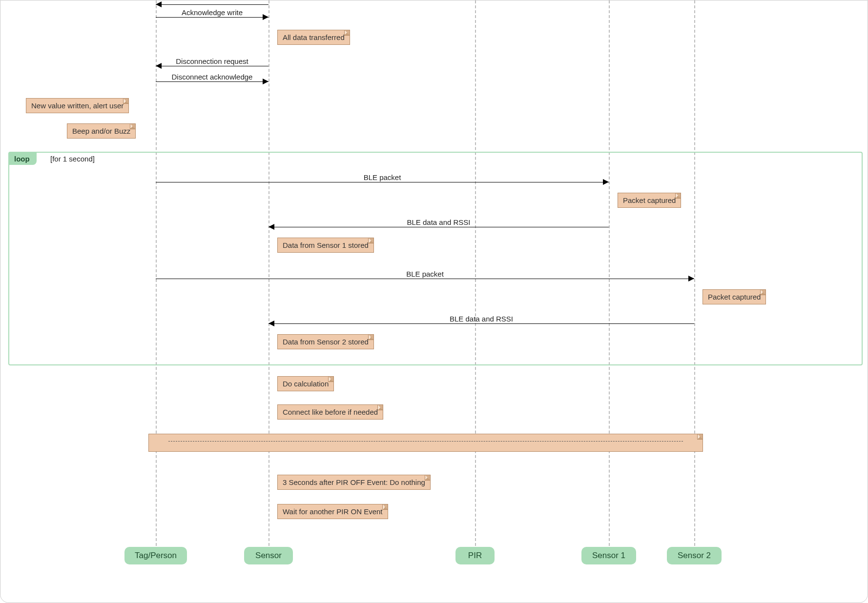  I want to click on note-text: Wait for another PIR ON Event, so click(333, 511).